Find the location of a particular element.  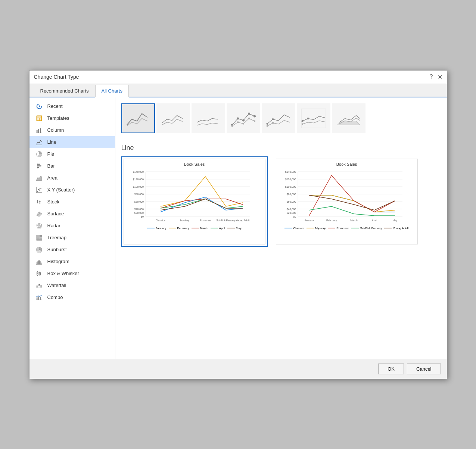

sidebar-label-surface: Surface is located at coordinates (56, 213).